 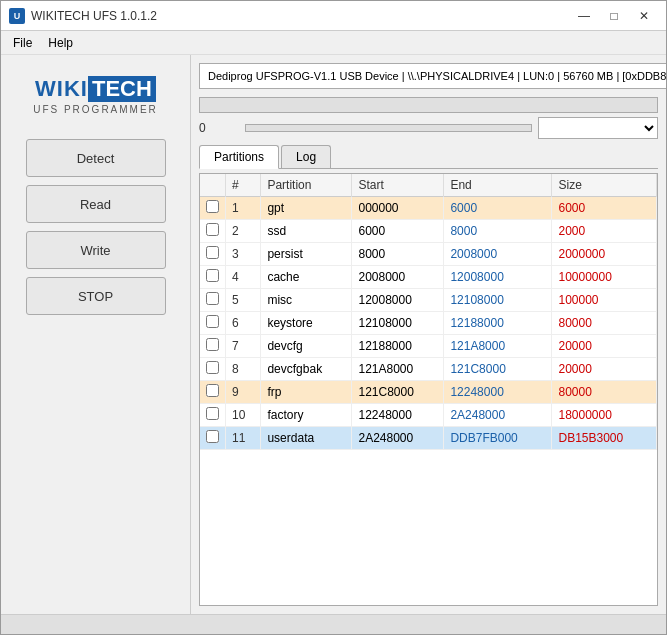 I want to click on table-row: 8 devcfgbak 121A8000 121C8000 20000, so click(x=428, y=370).